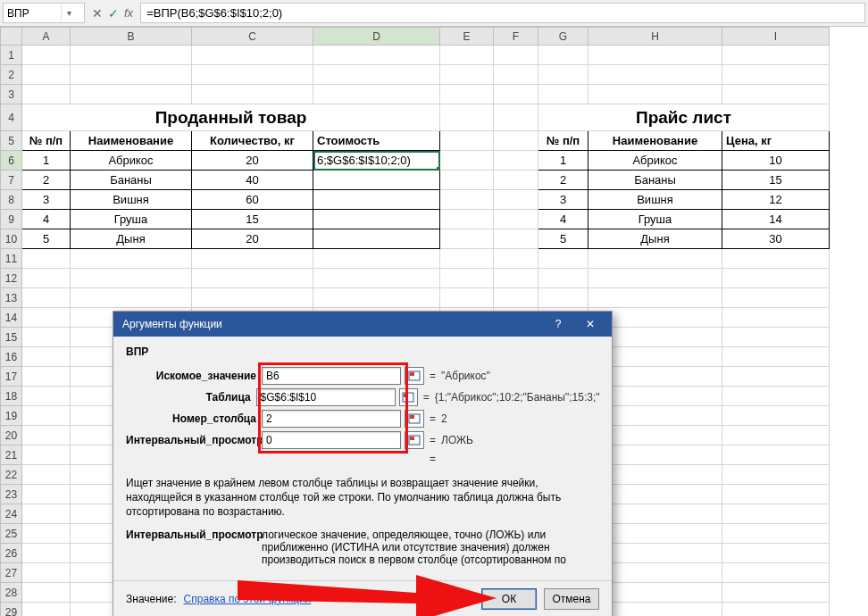 The height and width of the screenshot is (616, 868). What do you see at coordinates (131, 239) in the screenshot?
I see `cell: Дыня` at bounding box center [131, 239].